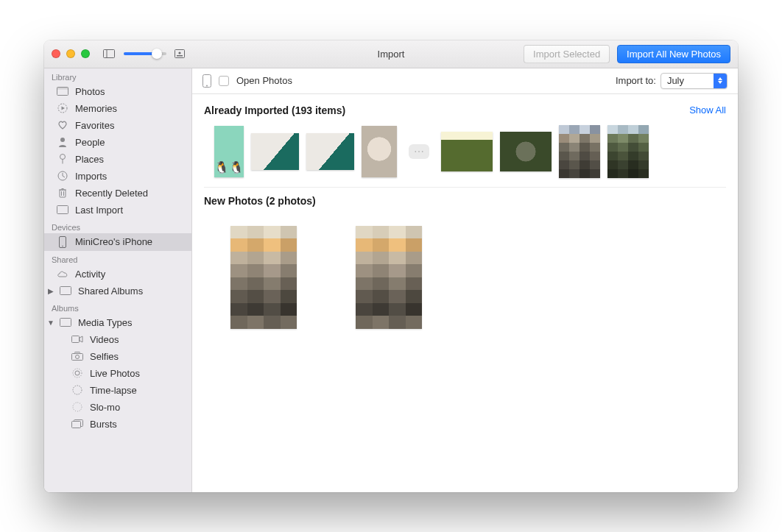  What do you see at coordinates (63, 193) in the screenshot?
I see `trash-icon` at bounding box center [63, 193].